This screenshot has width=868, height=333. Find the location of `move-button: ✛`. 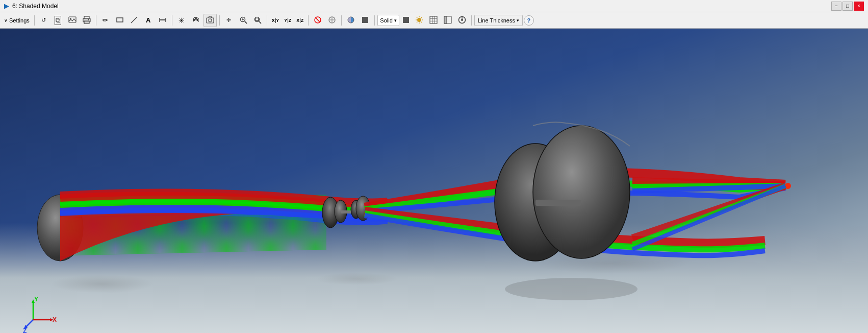

move-button: ✛ is located at coordinates (229, 20).